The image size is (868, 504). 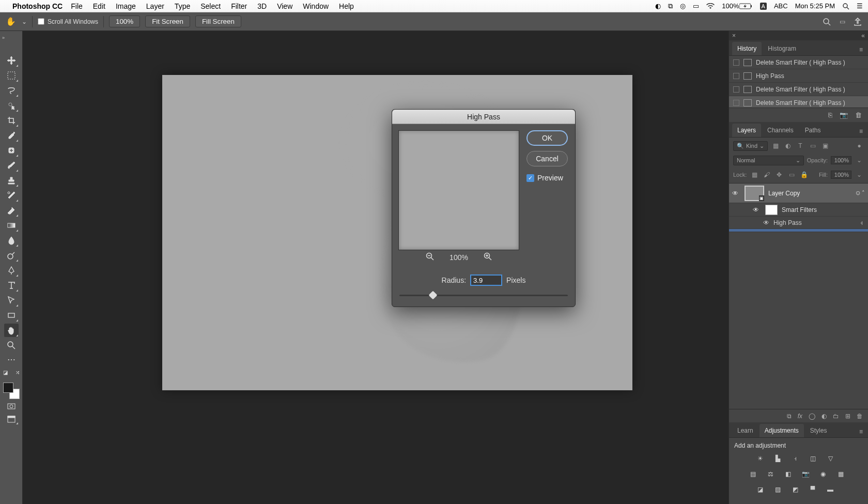 I want to click on search-icon, so click(x=827, y=22).